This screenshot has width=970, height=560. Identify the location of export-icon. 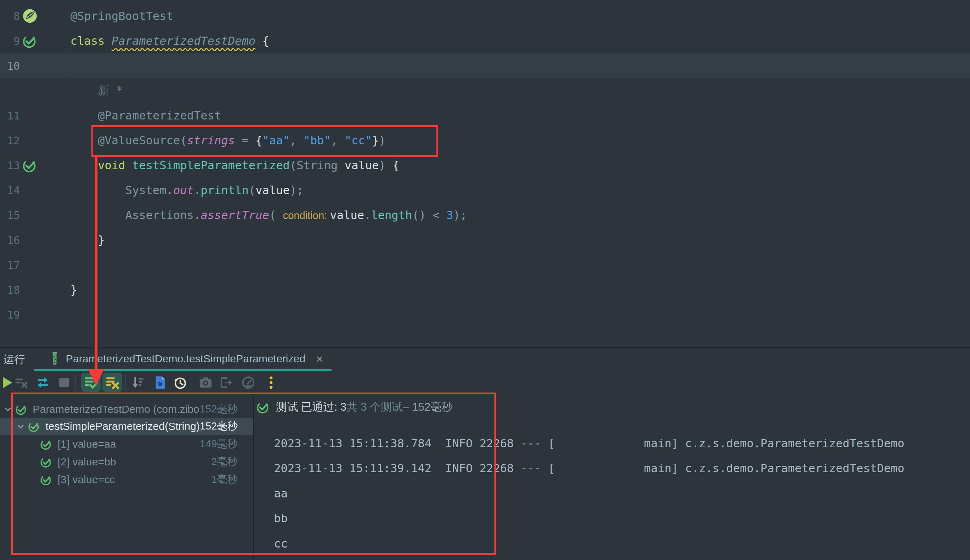
(226, 382).